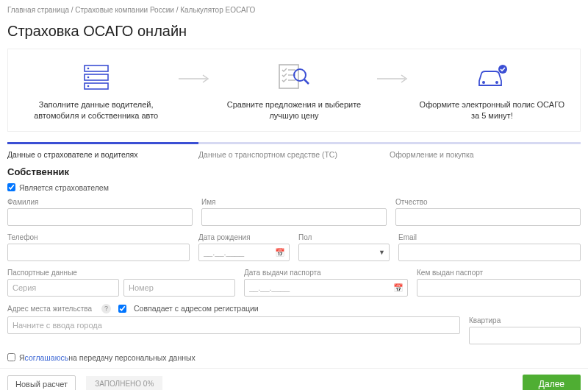 This screenshot has width=588, height=390. I want to click on tab-checkout: Оформление и покупка, so click(485, 155).